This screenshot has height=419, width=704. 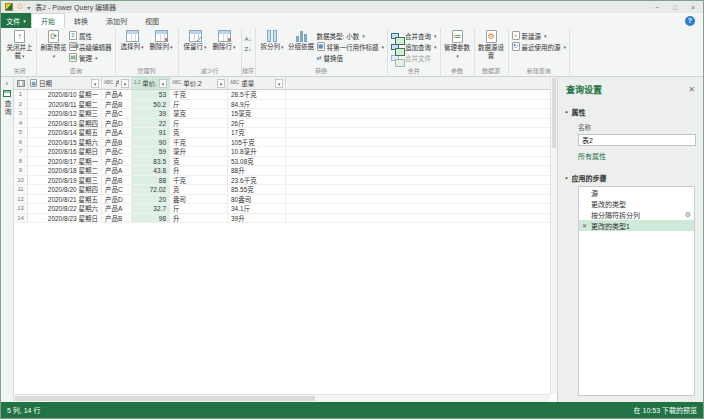 What do you see at coordinates (257, 180) in the screenshot?
I see `table-cell: 23.6千克` at bounding box center [257, 180].